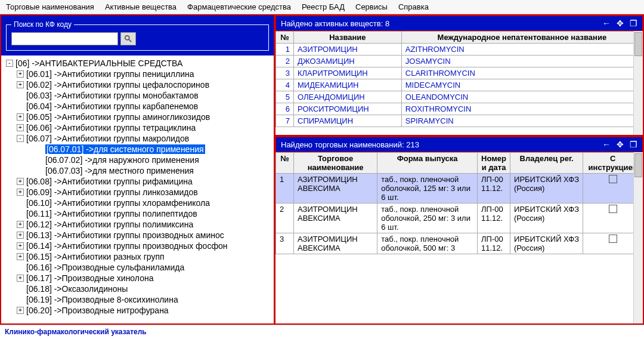 This screenshot has width=644, height=339. Describe the element at coordinates (336, 218) in the screenshot. I see `trade-name: АЗИТРОМИЦИН АВЕКСИМА` at that location.